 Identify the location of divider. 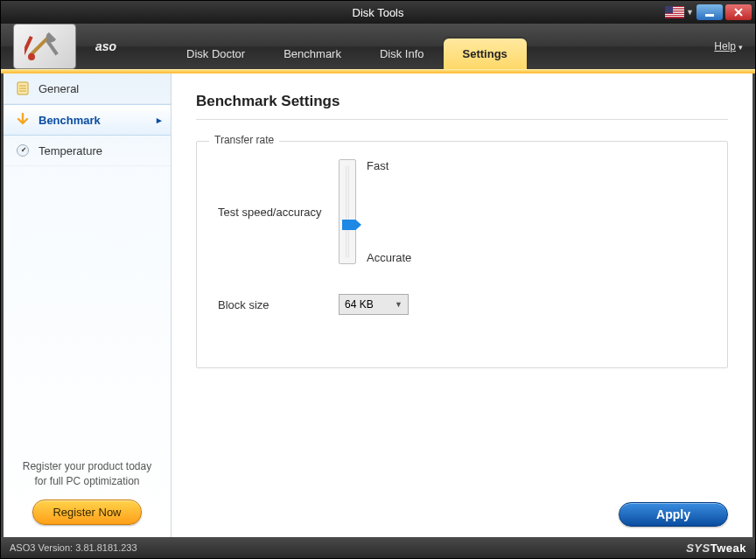
(462, 119).